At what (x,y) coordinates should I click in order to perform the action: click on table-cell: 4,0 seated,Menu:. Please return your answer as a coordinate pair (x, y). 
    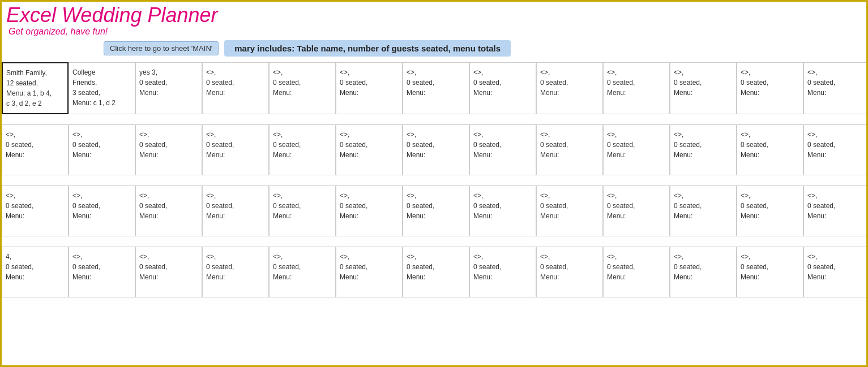
    Looking at the image, I should click on (35, 272).